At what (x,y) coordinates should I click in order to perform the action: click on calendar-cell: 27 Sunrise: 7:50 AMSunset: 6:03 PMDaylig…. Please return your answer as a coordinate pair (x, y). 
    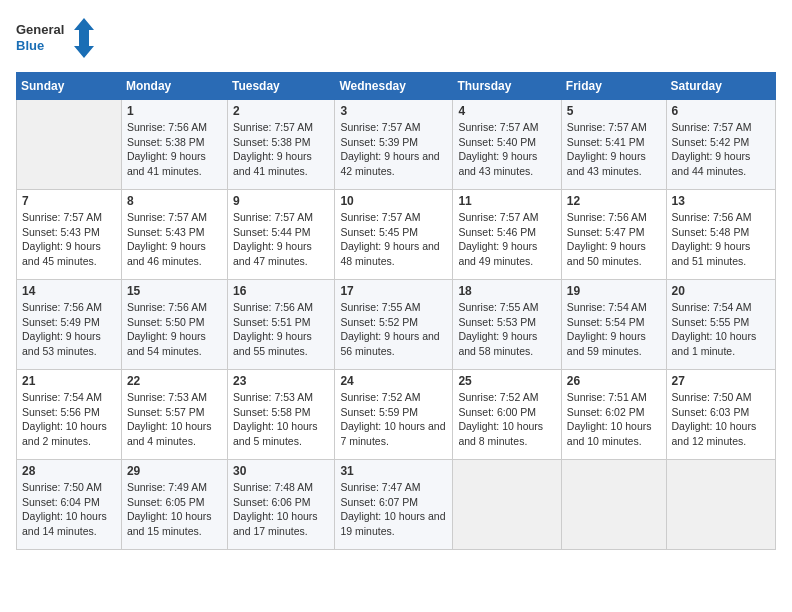
    Looking at the image, I should click on (721, 415).